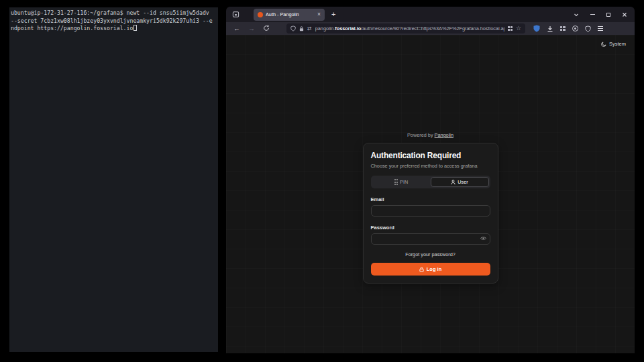 Image resolution: width=644 pixels, height=362 pixels. I want to click on powered-by: Powered by Pangolin, so click(431, 135).